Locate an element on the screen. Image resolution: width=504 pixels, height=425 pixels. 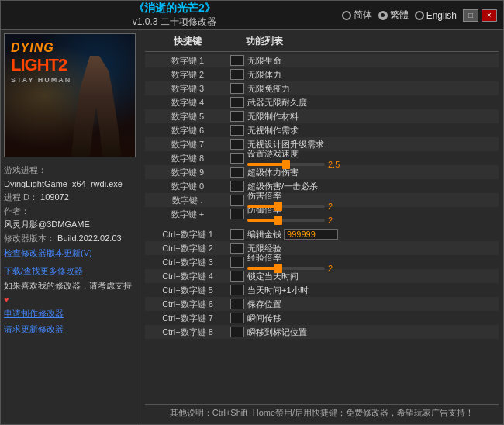
lang-controls: 简体 繁體 English □ × is located at coordinates (419, 16).